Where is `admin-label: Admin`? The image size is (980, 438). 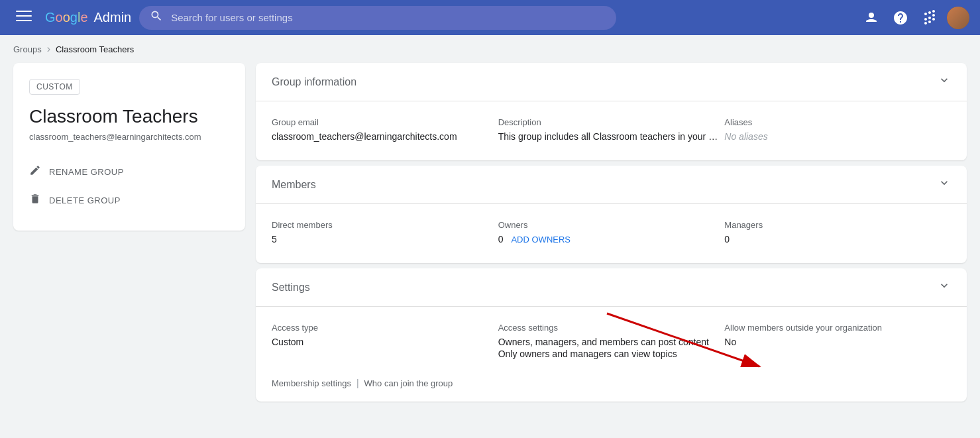 admin-label: Admin is located at coordinates (113, 17).